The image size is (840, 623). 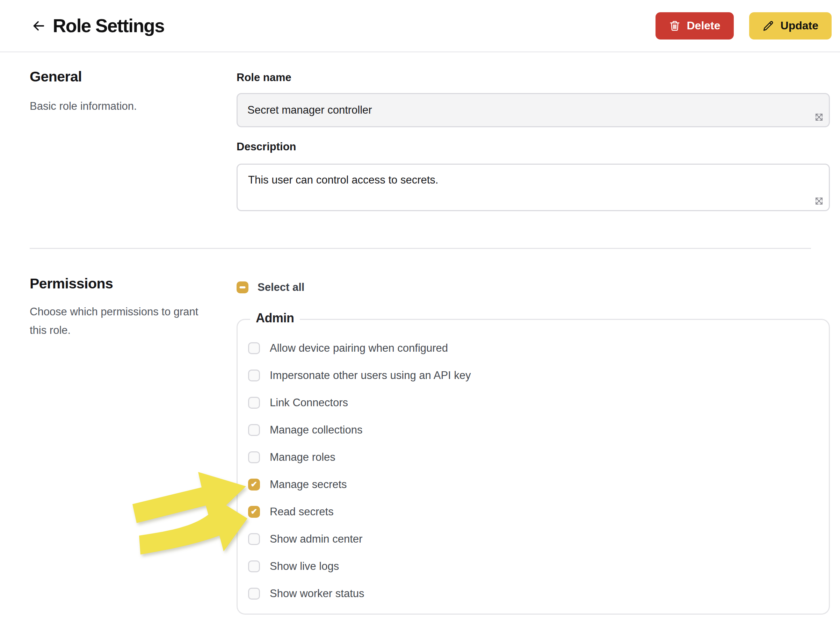 What do you see at coordinates (124, 308) in the screenshot?
I see `permissions-section-intro: Permissions Choose which permissions to …` at bounding box center [124, 308].